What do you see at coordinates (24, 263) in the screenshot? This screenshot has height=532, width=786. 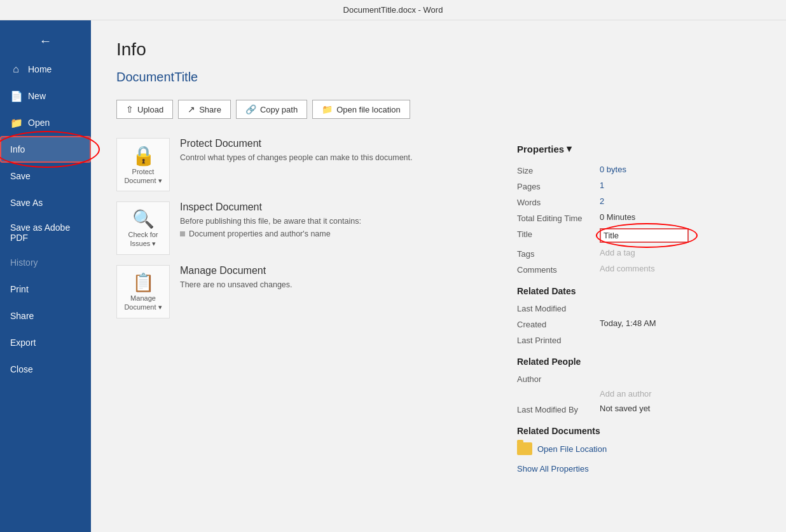 I see `sidebar-item-label: History` at bounding box center [24, 263].